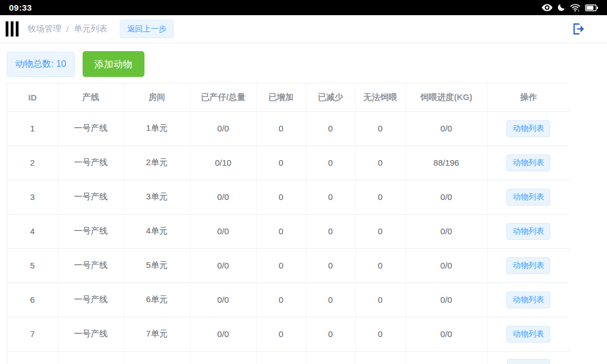 Image resolution: width=607 pixels, height=364 pixels. What do you see at coordinates (114, 64) in the screenshot?
I see `add-animal-button: 添加动物` at bounding box center [114, 64].